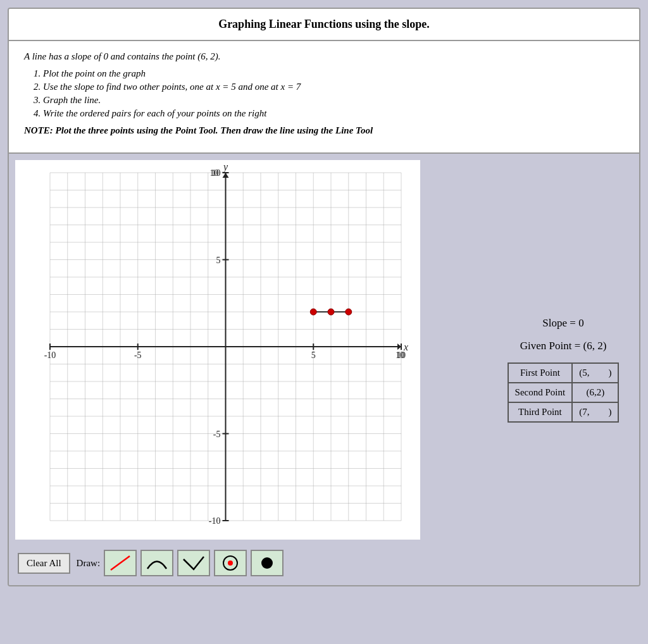 This screenshot has width=648, height=644. Describe the element at coordinates (599, 373) in the screenshot. I see `first-point-y-input` at that location.